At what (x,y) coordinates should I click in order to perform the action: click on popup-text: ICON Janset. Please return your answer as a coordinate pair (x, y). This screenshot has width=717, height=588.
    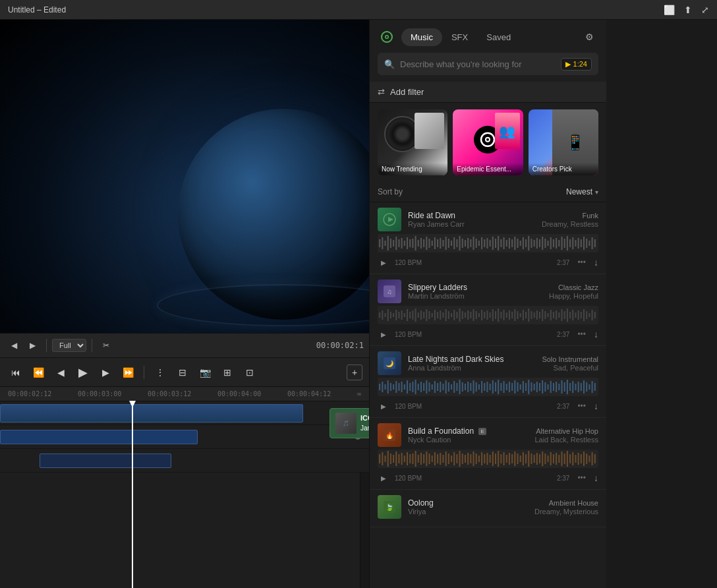
    Looking at the image, I should click on (365, 423).